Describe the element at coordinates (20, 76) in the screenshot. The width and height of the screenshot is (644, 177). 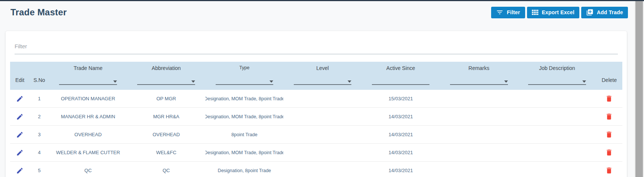
I see `column-header-edit: Edit` at that location.